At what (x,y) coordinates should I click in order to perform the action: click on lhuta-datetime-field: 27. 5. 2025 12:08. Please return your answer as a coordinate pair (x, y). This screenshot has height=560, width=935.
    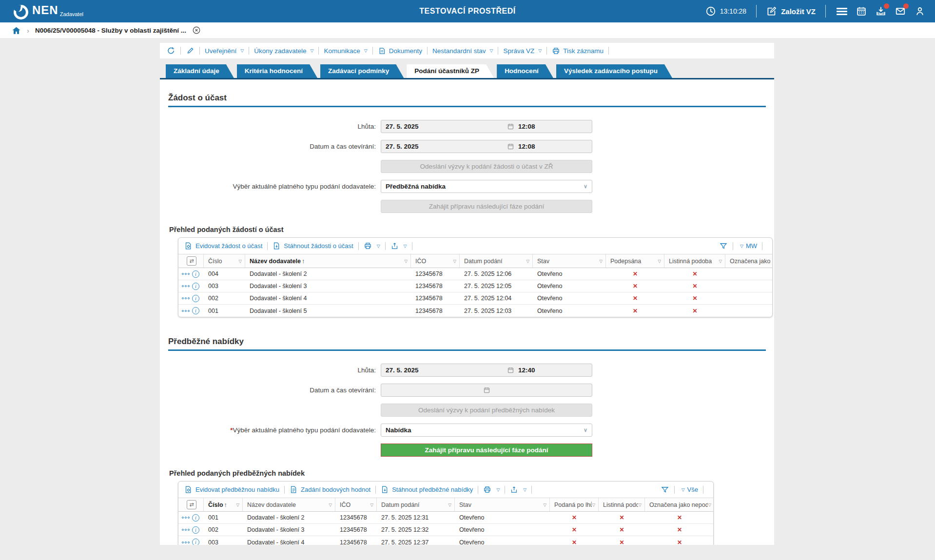
    Looking at the image, I should click on (487, 127).